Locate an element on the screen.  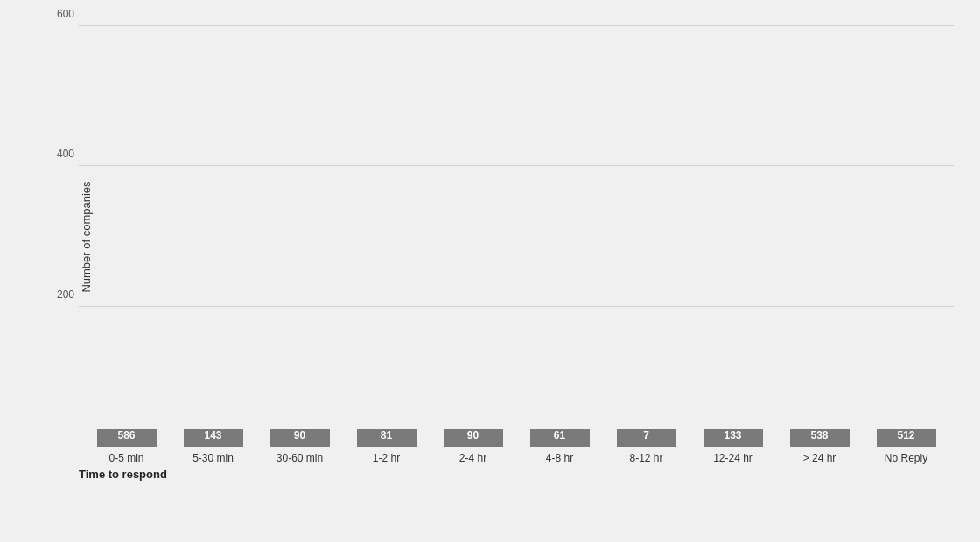
bar-value-label: 61 is located at coordinates (560, 435).